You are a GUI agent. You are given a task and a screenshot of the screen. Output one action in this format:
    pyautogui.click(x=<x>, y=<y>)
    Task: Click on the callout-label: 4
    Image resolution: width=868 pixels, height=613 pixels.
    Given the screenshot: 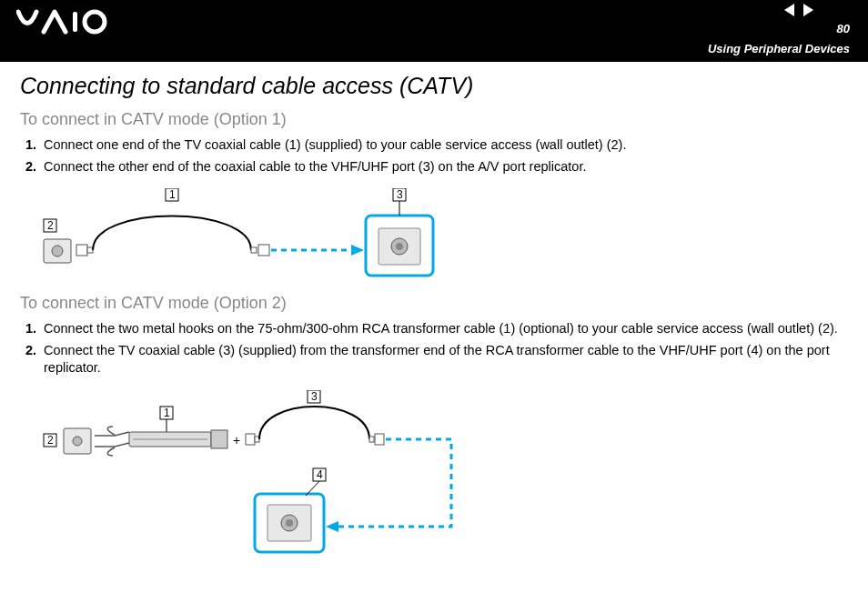 What is the action you would take?
    pyautogui.click(x=320, y=475)
    